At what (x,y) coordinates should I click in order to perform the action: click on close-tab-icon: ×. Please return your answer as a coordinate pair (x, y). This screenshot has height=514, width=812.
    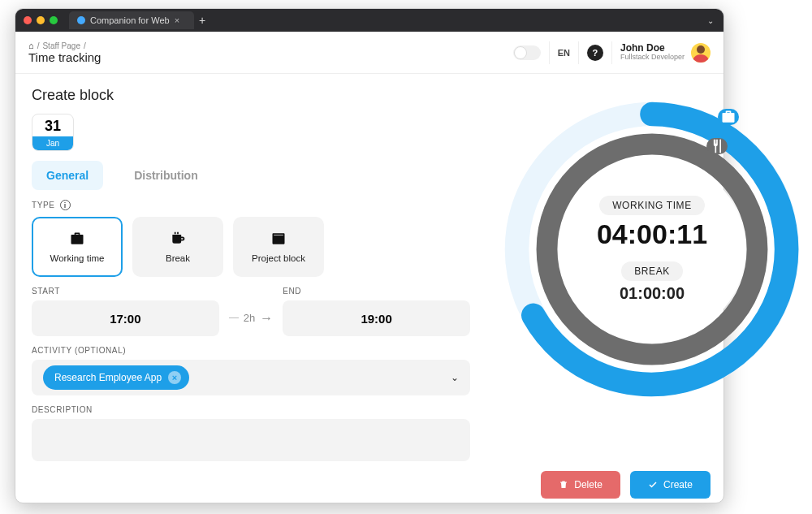
    Looking at the image, I should click on (177, 20).